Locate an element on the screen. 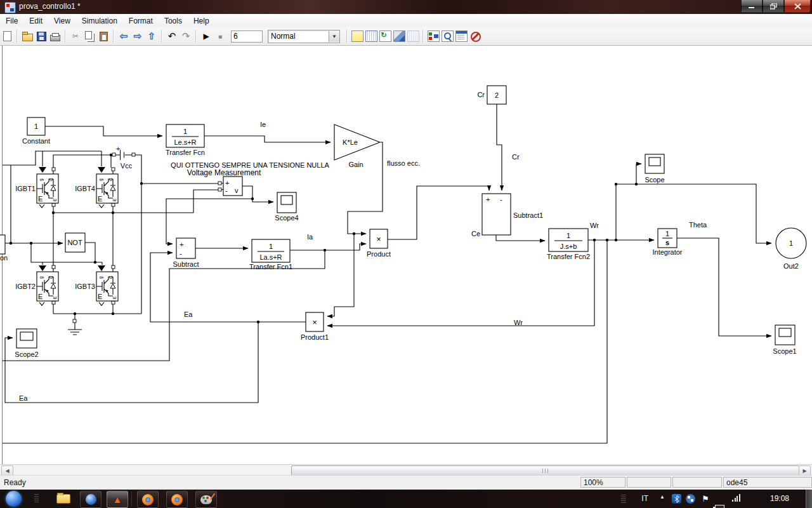 This screenshot has width=812, height=508. block-integrator: 1 s Integrator is located at coordinates (667, 243).